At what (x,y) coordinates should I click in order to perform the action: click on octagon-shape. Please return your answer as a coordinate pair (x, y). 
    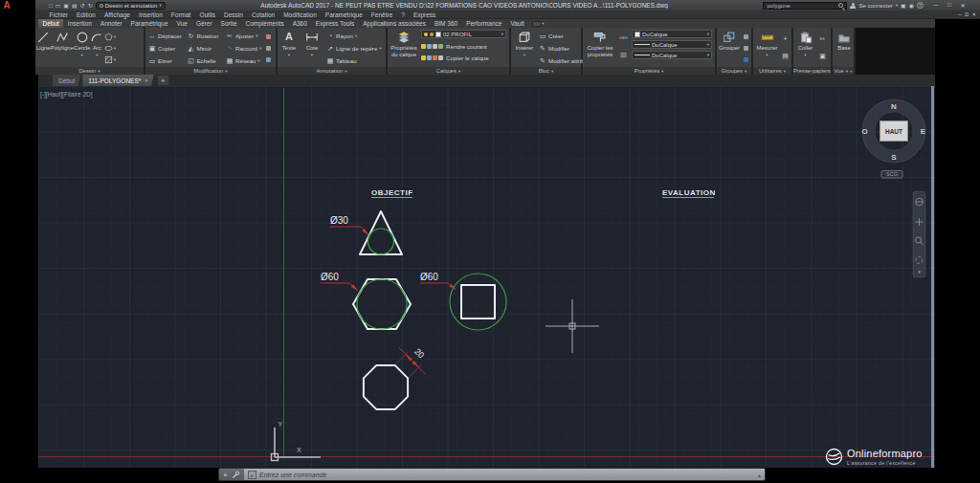
    Looking at the image, I should click on (386, 387).